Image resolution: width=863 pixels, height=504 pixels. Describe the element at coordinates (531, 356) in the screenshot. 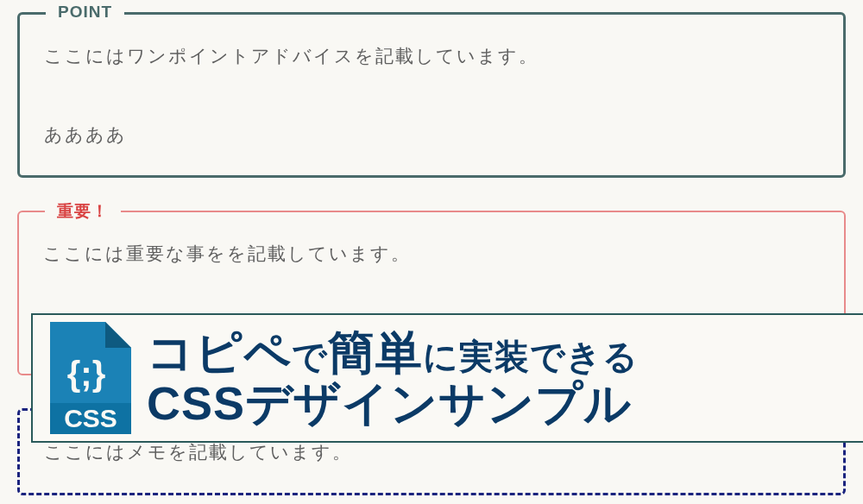

I see `banner-word-4: に実装できる` at that location.